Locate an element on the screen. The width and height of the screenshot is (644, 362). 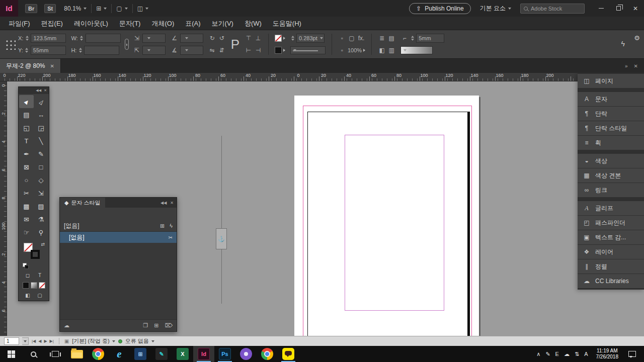
h-spinner is located at coordinates (80, 50).